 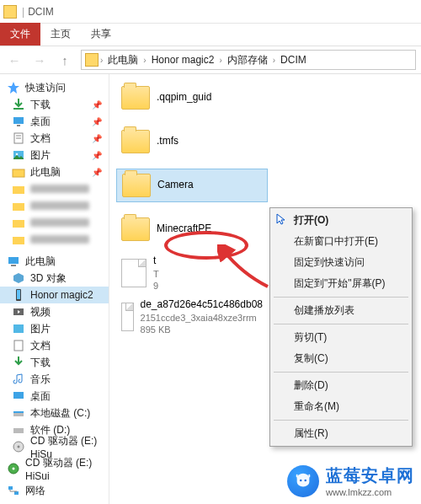 What do you see at coordinates (341, 406) in the screenshot?
I see `menu-rename: 重命名(M)` at bounding box center [341, 406].